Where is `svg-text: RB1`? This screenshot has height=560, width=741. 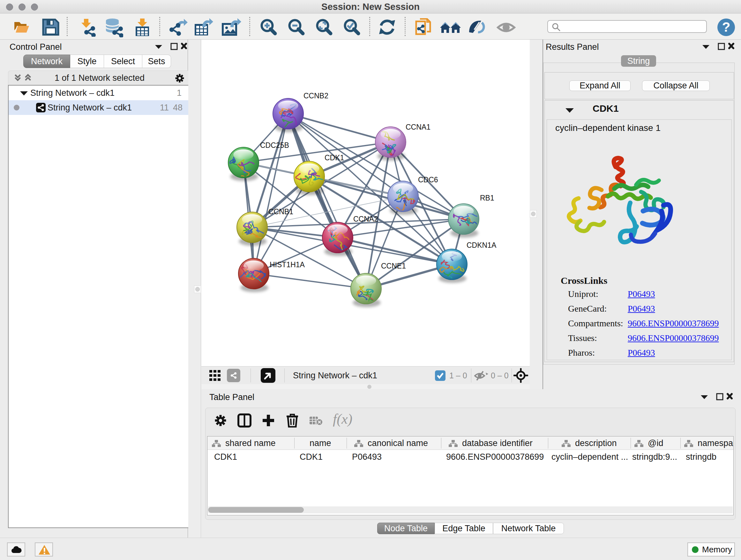
svg-text: RB1 is located at coordinates (487, 198).